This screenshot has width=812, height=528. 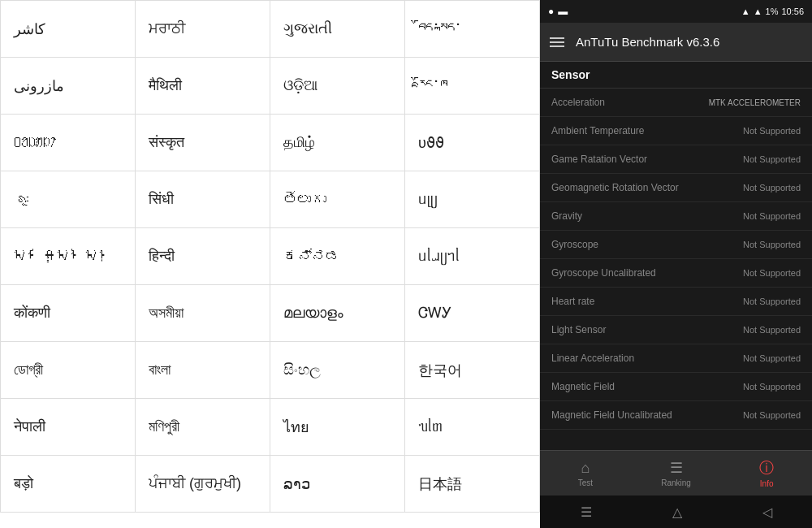 I want to click on language-cell: नेपाली, so click(x=68, y=427).